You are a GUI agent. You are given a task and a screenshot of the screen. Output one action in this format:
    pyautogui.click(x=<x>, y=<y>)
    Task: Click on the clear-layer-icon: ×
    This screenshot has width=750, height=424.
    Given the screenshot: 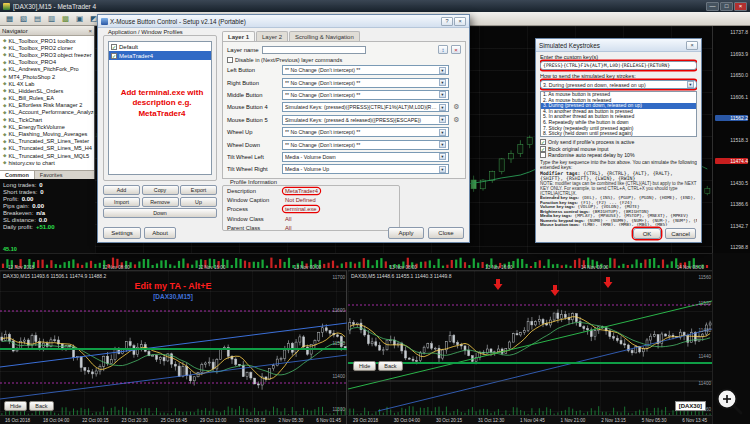 What is the action you would take?
    pyautogui.click(x=456, y=50)
    